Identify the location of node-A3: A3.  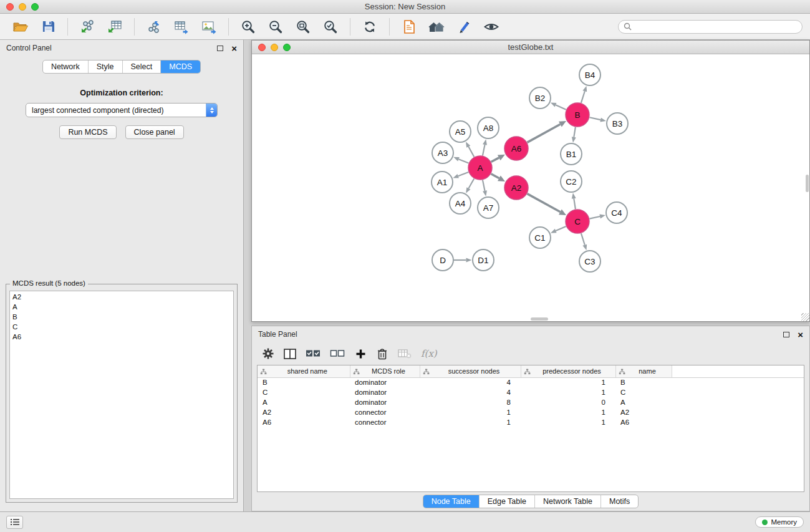
(443, 153).